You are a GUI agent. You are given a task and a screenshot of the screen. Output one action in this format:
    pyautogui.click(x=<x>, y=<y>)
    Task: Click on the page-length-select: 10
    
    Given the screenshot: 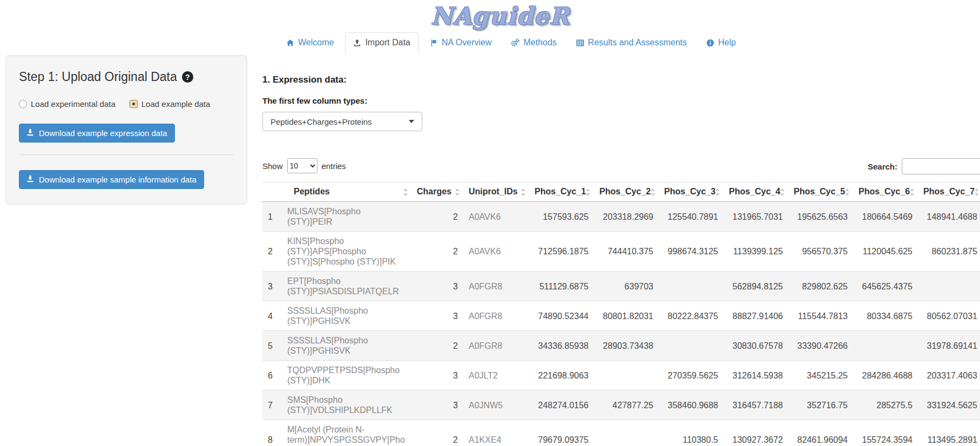 What is the action you would take?
    pyautogui.click(x=302, y=166)
    